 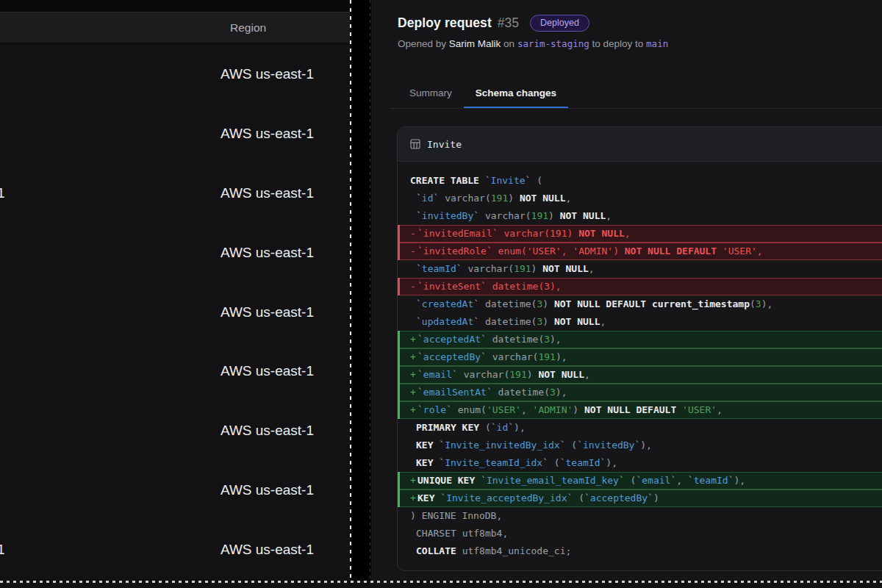 I want to click on region-column-header: Region, so click(x=248, y=28).